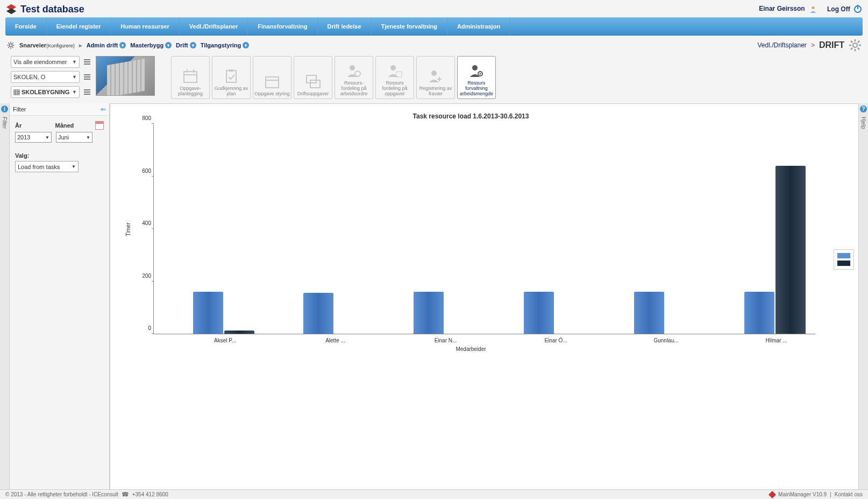  Describe the element at coordinates (45, 92) in the screenshot. I see `building-select: SKOLEBYGNING▼` at that location.